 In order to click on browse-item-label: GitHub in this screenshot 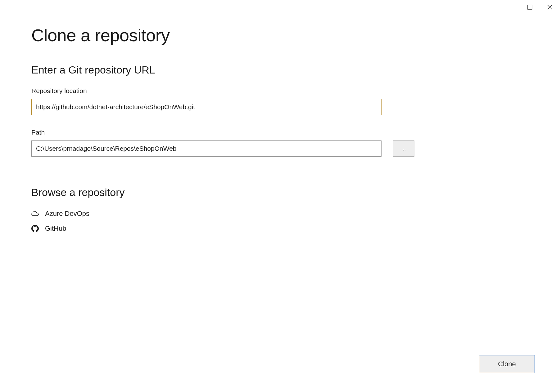, I will do `click(56, 229)`.